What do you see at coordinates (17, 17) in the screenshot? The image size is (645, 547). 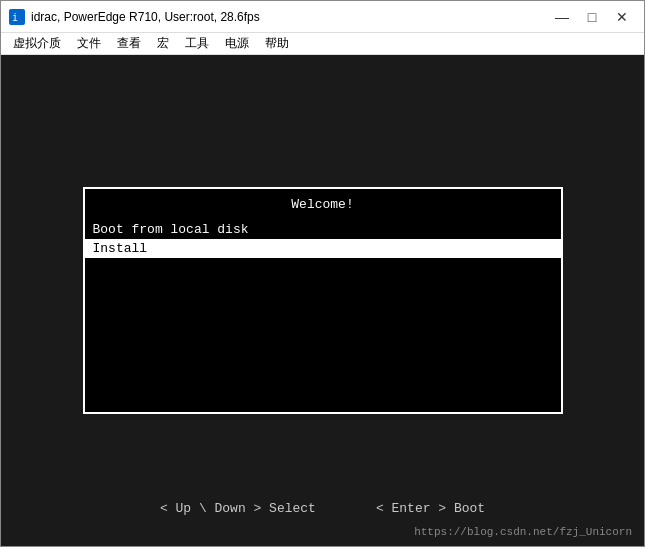 I see `app-icon: i` at bounding box center [17, 17].